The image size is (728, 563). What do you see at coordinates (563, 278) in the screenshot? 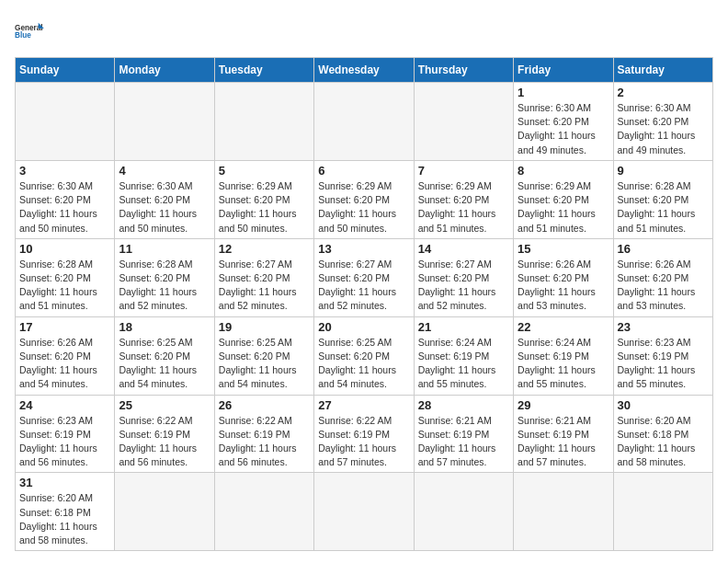
I see `calendar-cell: 15Sunrise: 6:26 AM Sunset: 6:20 PM Dayli…` at bounding box center [563, 278].